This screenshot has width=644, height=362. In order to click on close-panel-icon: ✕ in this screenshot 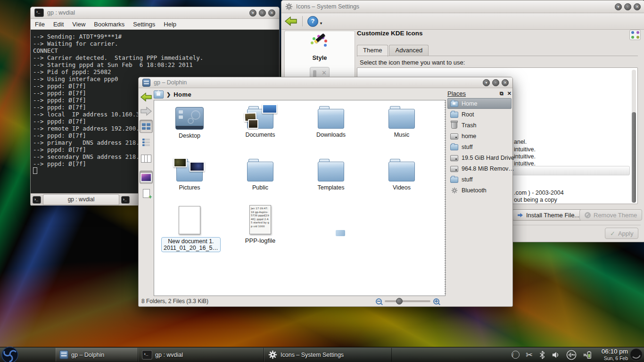, I will do `click(509, 93)`.